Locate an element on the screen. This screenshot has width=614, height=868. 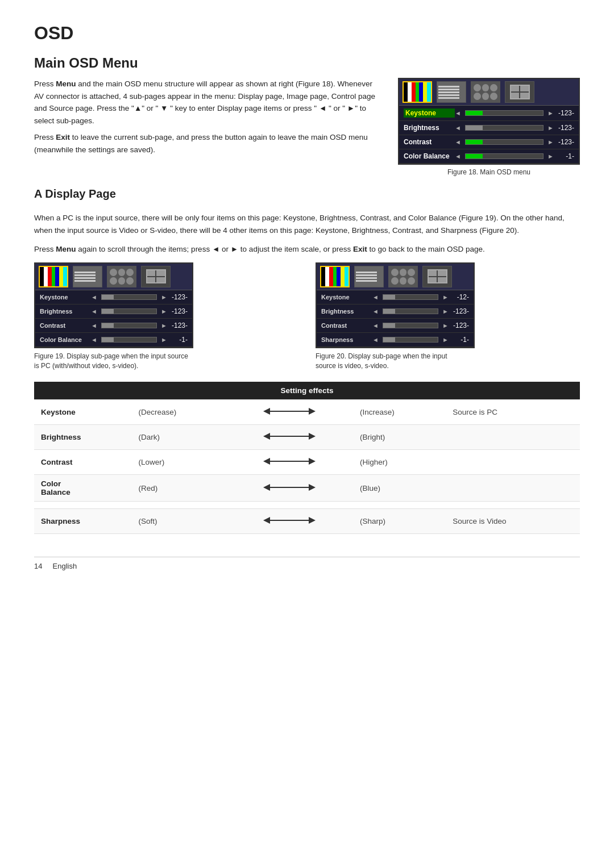
osd-screen-fig18: Keystone ◄ ► -123- Brightness ◄ ► -123- … is located at coordinates (489, 122).